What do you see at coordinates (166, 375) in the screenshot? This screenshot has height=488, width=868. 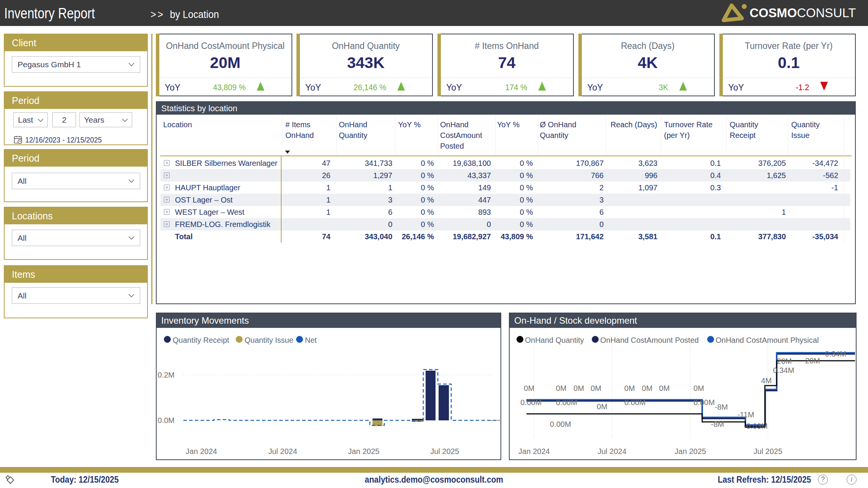 I see `svg-text: 0.2M` at bounding box center [166, 375].